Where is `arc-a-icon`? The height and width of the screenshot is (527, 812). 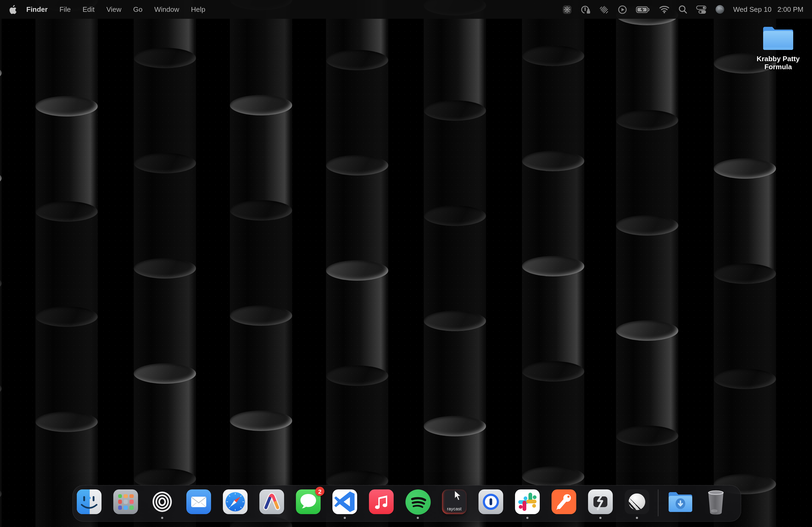
arc-a-icon is located at coordinates (272, 502).